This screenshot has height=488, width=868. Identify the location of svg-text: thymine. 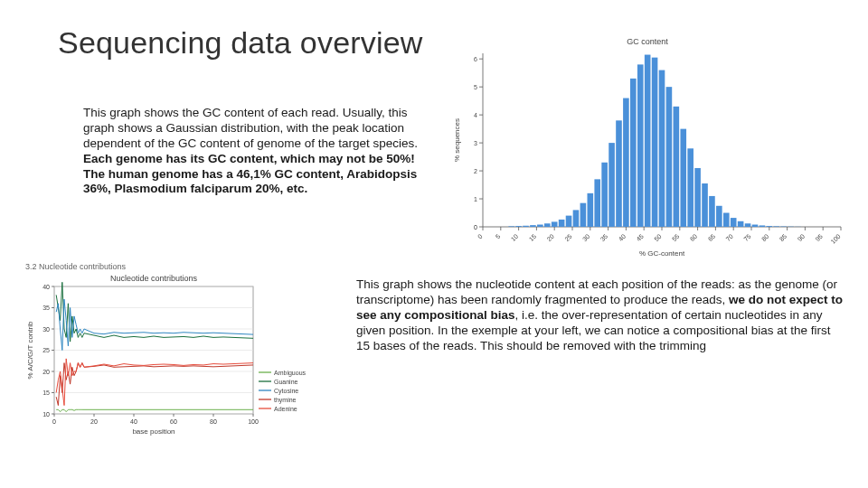
(286, 400).